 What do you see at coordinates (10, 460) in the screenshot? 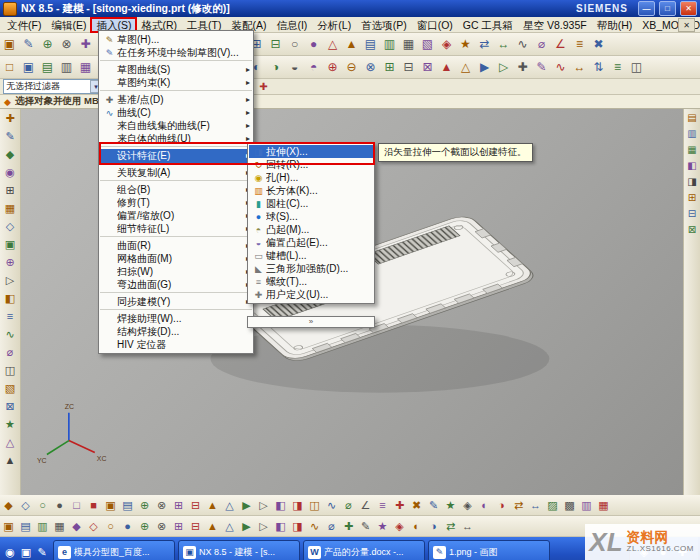
I see `toolbar-icon: ▲` at bounding box center [10, 460].